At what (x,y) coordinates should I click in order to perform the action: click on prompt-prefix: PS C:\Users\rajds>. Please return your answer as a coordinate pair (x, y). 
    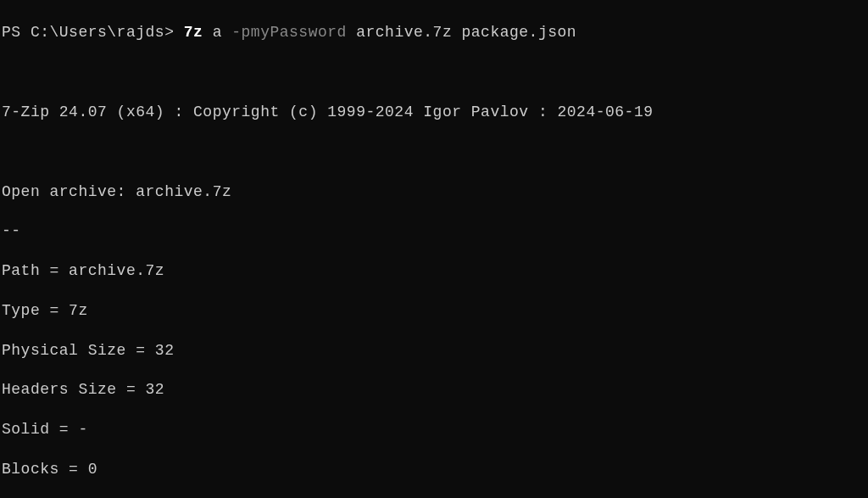
    Looking at the image, I should click on (93, 32).